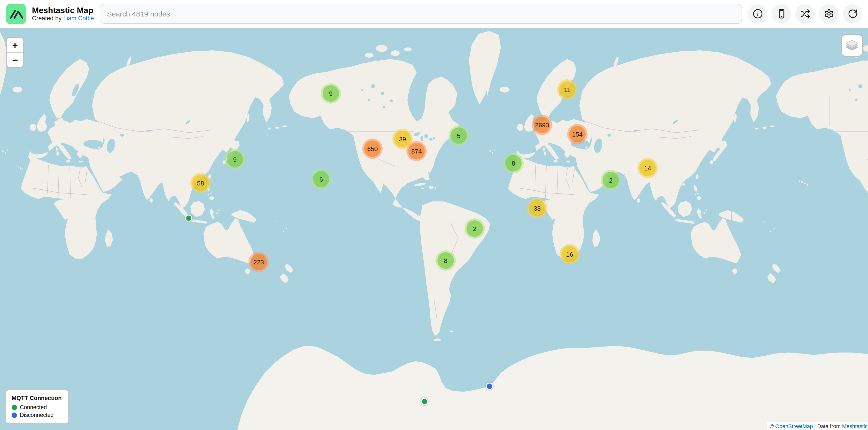 The width and height of the screenshot is (868, 430). I want to click on cluster-marker: 223, so click(259, 262).